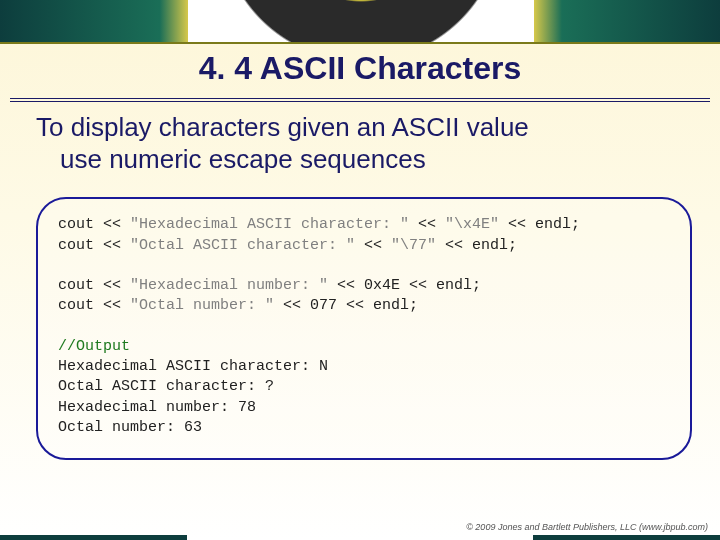  What do you see at coordinates (472, 224) in the screenshot?
I see `code-string: "\x4E"` at bounding box center [472, 224].